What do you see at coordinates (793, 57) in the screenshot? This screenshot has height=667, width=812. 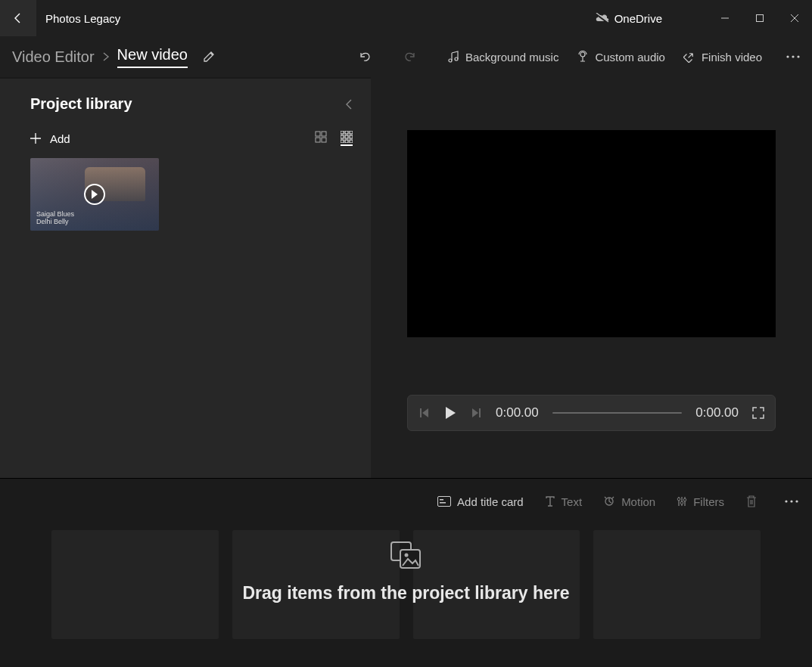 I see `more-button` at bounding box center [793, 57].